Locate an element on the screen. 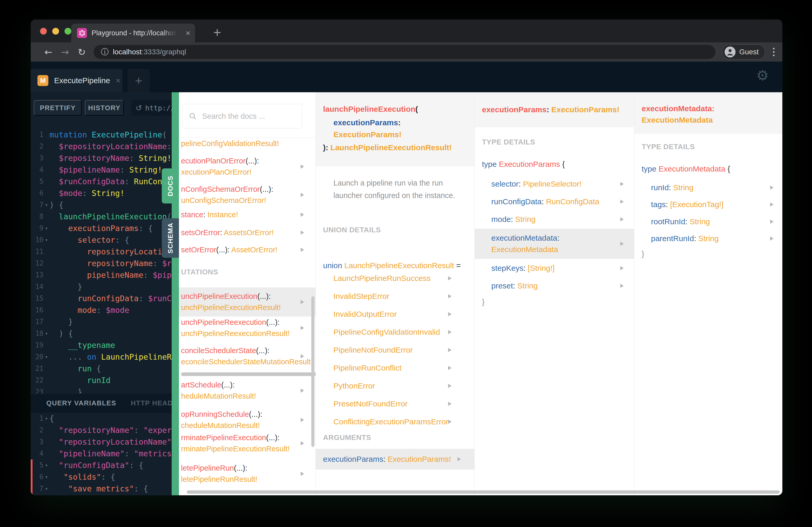 The height and width of the screenshot is (527, 812). type-field-item: selector: PipelineSelector! is located at coordinates (563, 184).